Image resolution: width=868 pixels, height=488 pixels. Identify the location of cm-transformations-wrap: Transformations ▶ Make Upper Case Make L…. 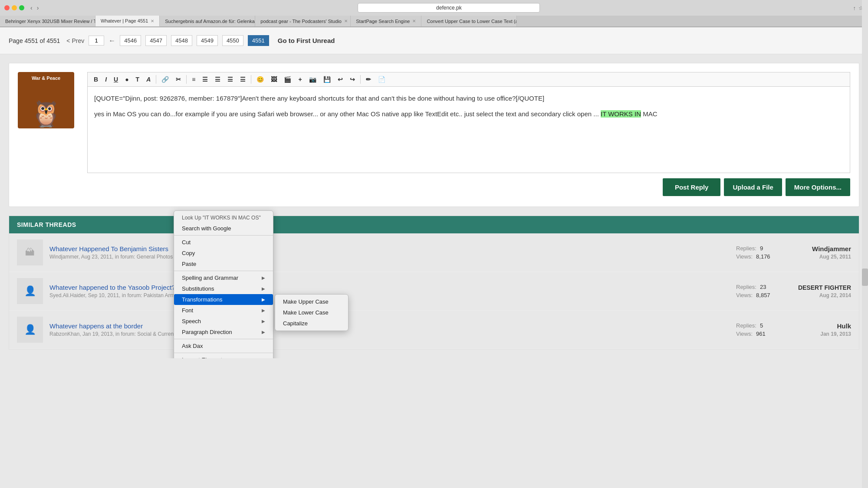
(224, 299).